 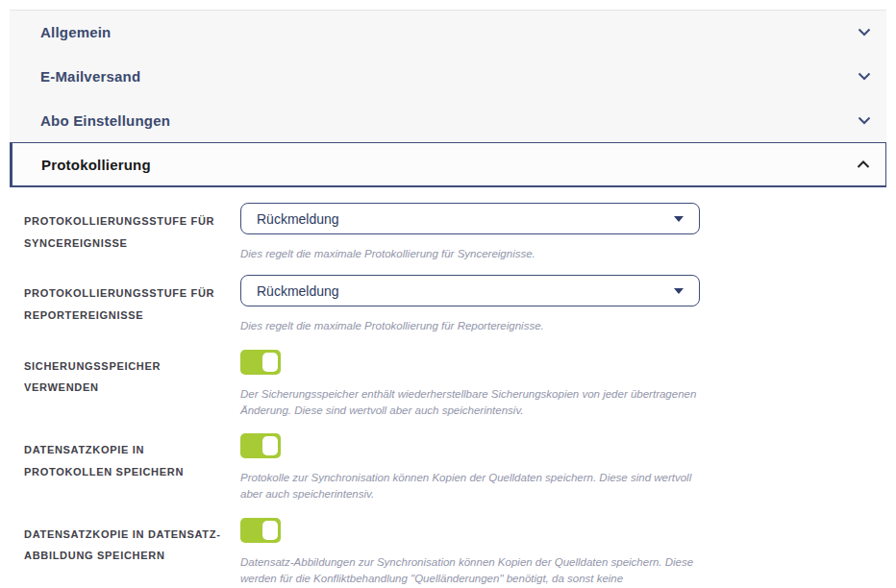 What do you see at coordinates (448, 165) in the screenshot?
I see `accordion-section-protokollierung: Protokollierung` at bounding box center [448, 165].